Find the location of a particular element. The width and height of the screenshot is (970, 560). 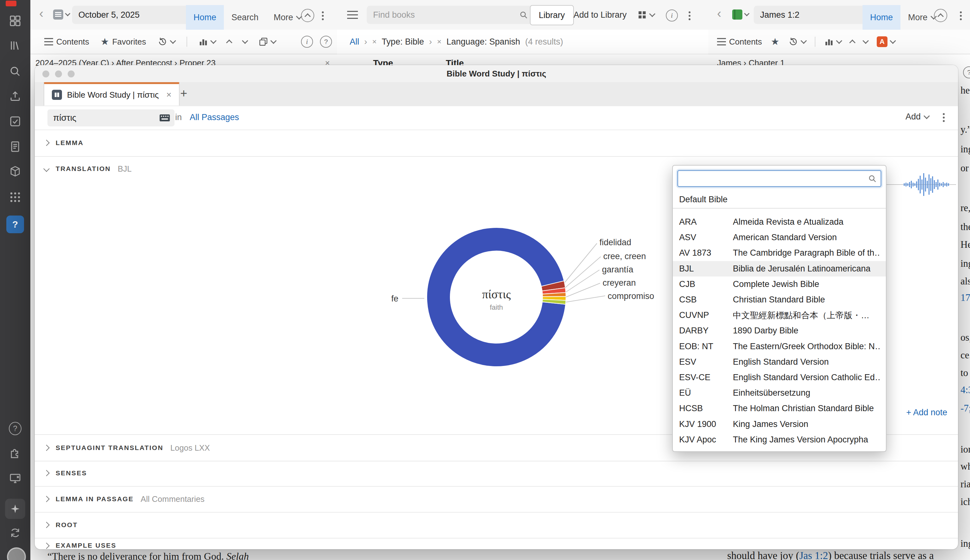

text-display-button: A is located at coordinates (886, 42).